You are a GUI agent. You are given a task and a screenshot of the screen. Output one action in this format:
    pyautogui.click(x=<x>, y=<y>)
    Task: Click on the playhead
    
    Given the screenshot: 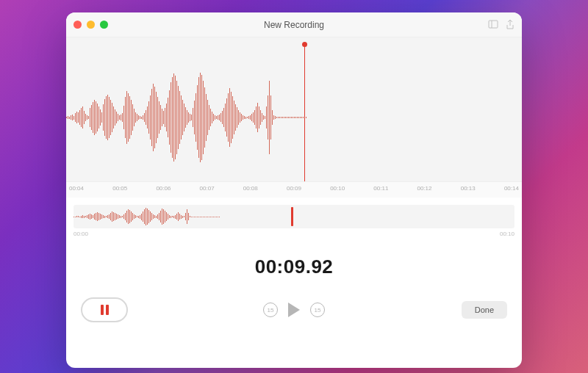 What is the action you would take?
    pyautogui.click(x=304, y=117)
    